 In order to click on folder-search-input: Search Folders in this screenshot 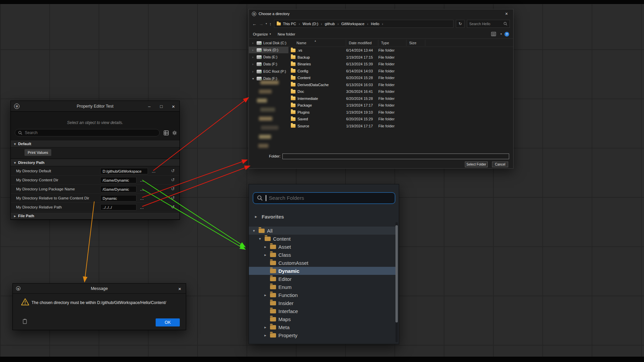, I will do `click(324, 198)`.